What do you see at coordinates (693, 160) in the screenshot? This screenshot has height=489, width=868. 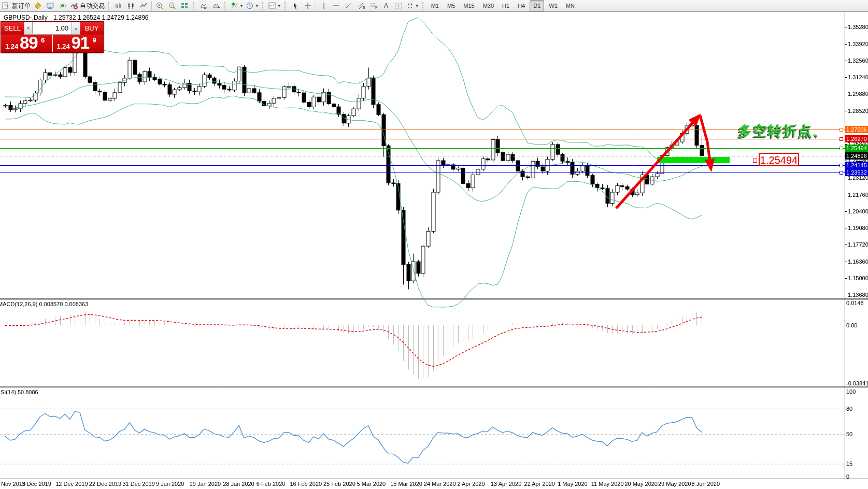 I see `green-zone-rectangle` at bounding box center [693, 160].